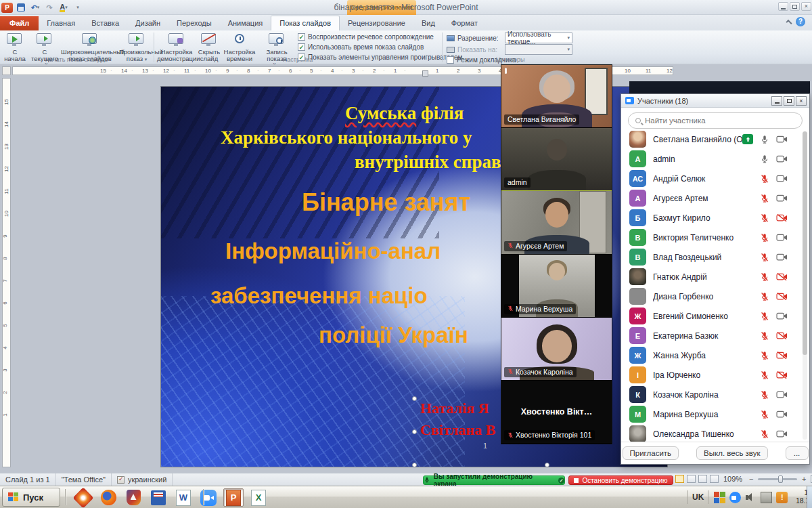 This screenshot has height=508, width=812. Describe the element at coordinates (35, 7) in the screenshot. I see `undo-icon: ↶▾` at that location.